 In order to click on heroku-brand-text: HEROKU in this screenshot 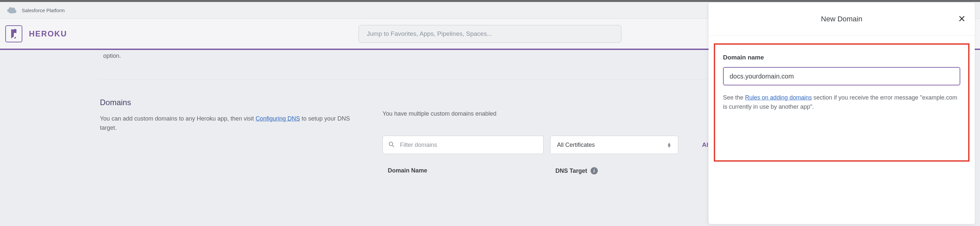, I will do `click(48, 34)`.